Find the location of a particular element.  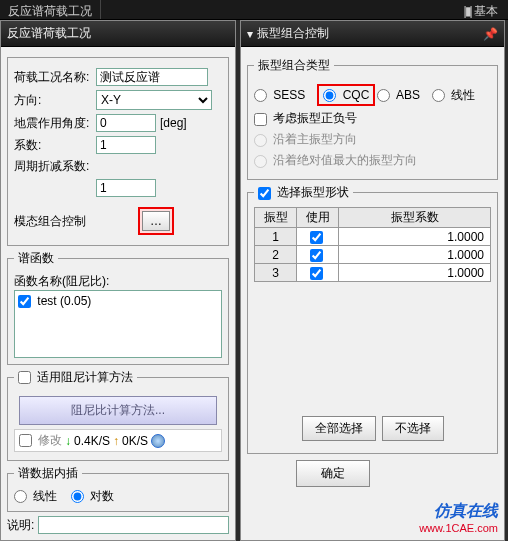

select-mode-legend: 选择振型形状 is located at coordinates (304, 192).